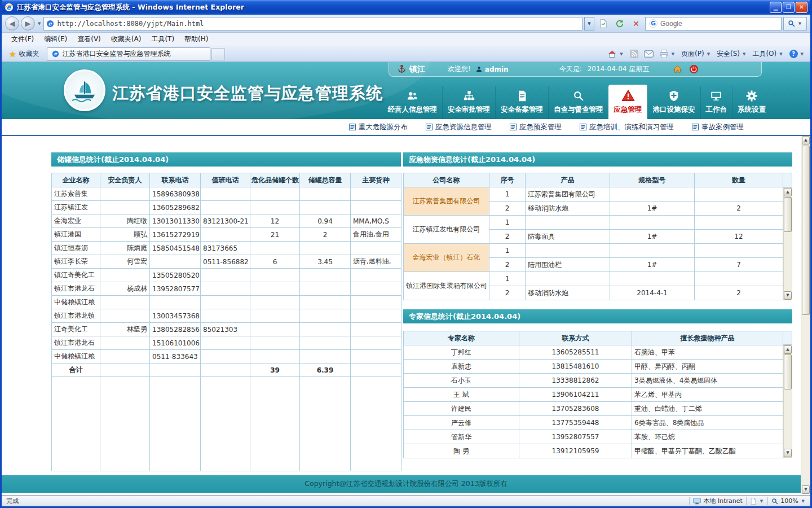 The image size is (812, 508). Describe the element at coordinates (313, 24) in the screenshot. I see `address-field: e` at that location.